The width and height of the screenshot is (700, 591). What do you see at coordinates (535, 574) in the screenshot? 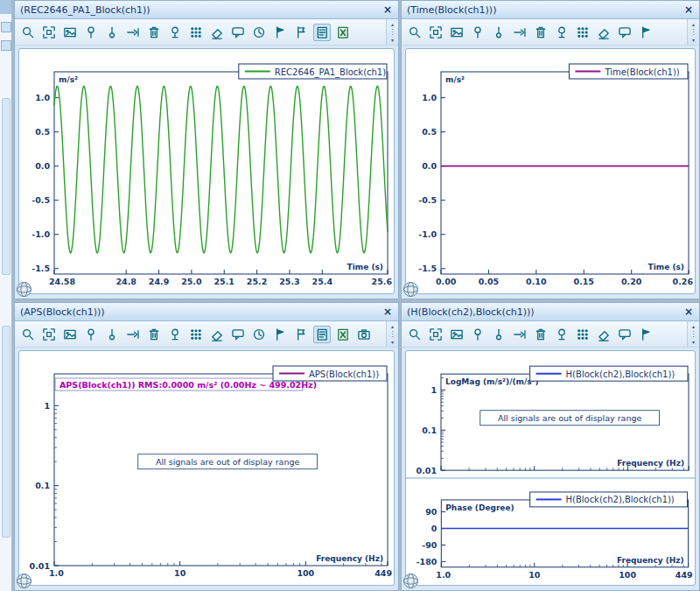
I see `svg-text: 10` at bounding box center [535, 574].